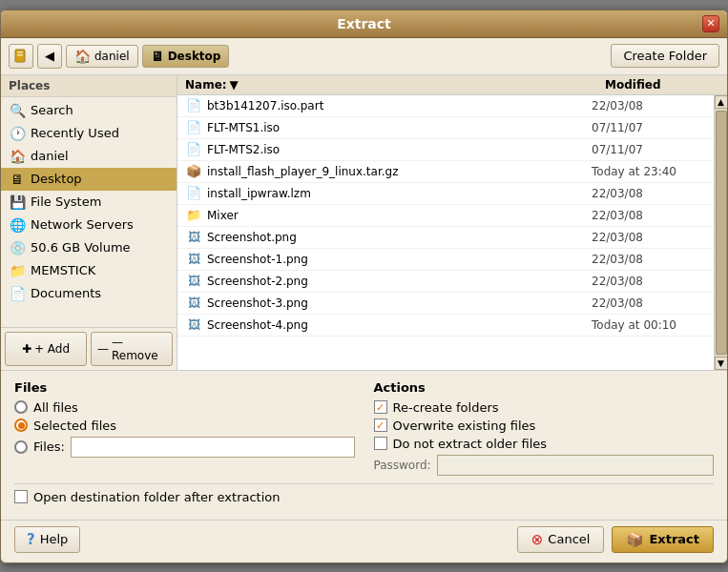 Image resolution: width=728 pixels, height=572 pixels. What do you see at coordinates (50, 156) in the screenshot?
I see `sidebar-item-label: daniel` at bounding box center [50, 156].